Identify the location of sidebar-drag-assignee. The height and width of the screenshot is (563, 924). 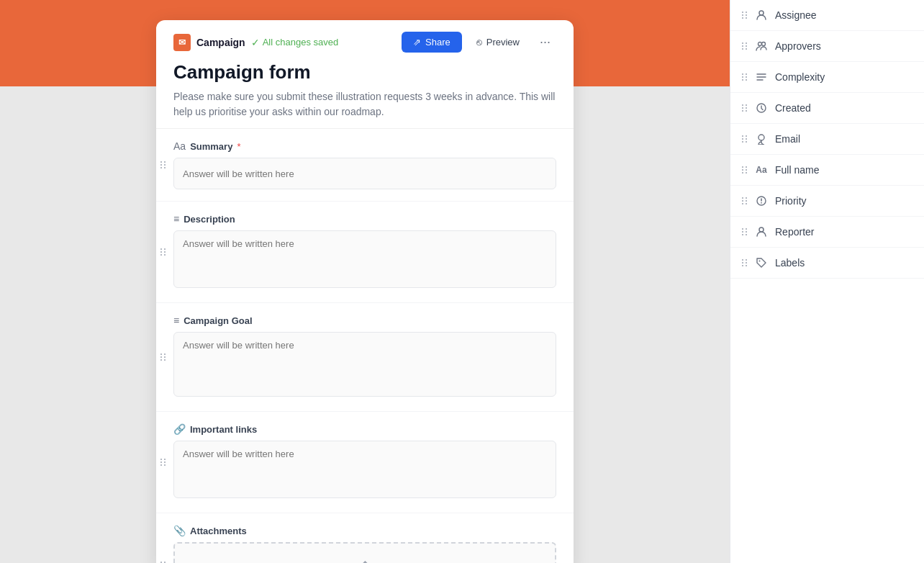
(745, 15).